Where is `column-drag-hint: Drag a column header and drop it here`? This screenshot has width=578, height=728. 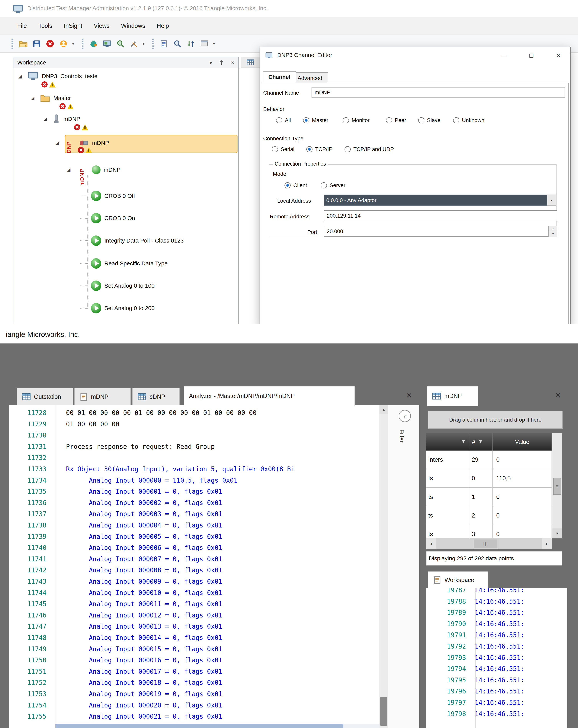 column-drag-hint: Drag a column header and drop it here is located at coordinates (496, 420).